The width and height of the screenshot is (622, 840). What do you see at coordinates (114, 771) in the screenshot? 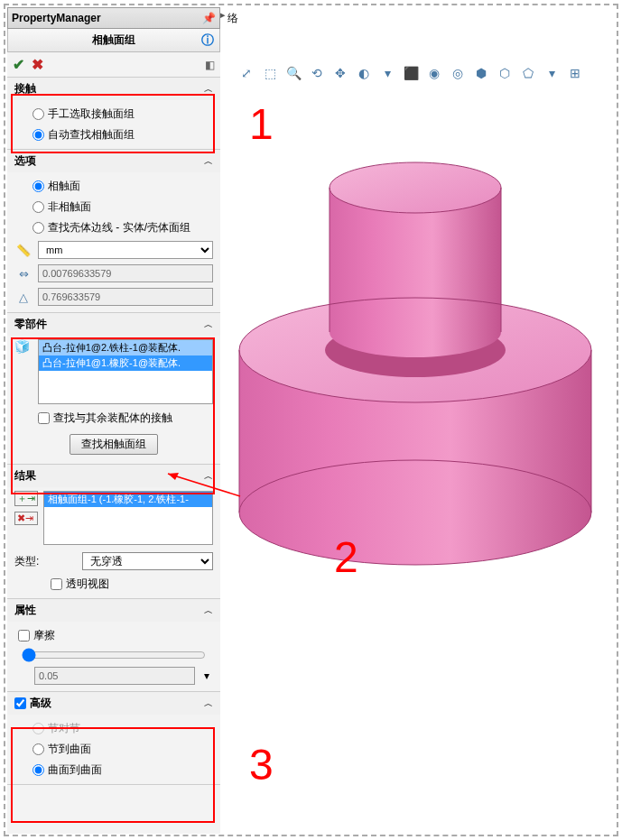
I see `radio-adv3: 曲面到曲面` at bounding box center [114, 771].